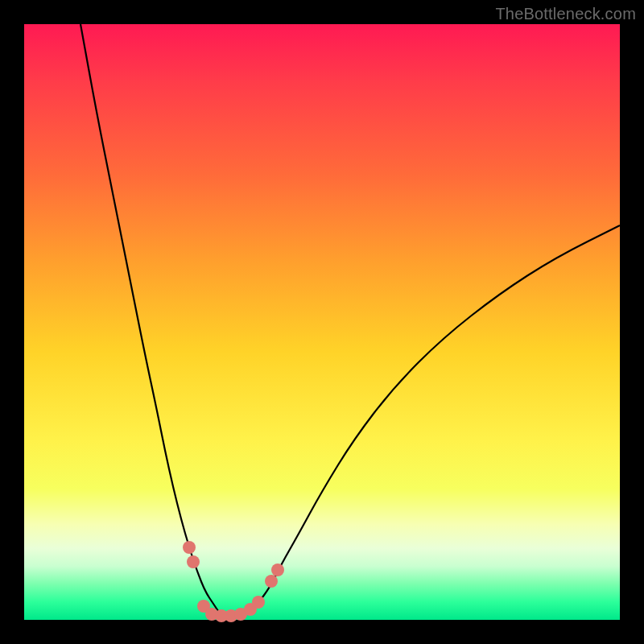 The height and width of the screenshot is (644, 644). What do you see at coordinates (233, 581) in the screenshot?
I see `marker-group` at bounding box center [233, 581].